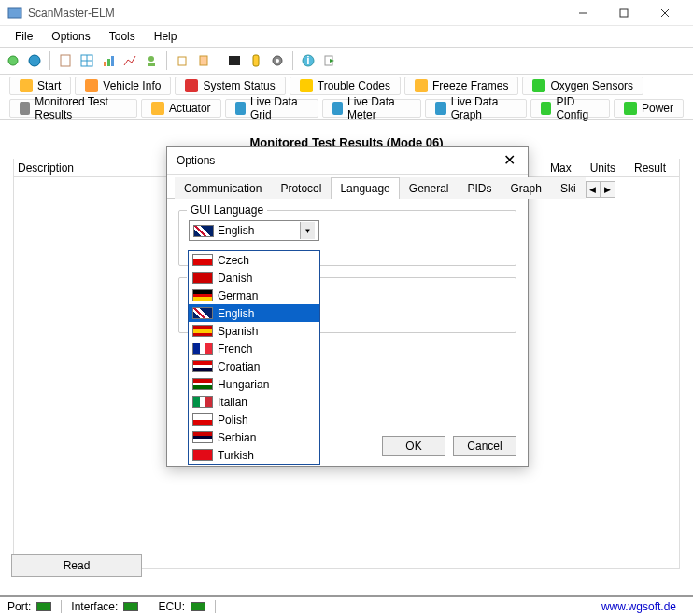 The height and width of the screenshot is (616, 693). Describe the element at coordinates (35, 61) in the screenshot. I see `tool-globe-icon` at that location.